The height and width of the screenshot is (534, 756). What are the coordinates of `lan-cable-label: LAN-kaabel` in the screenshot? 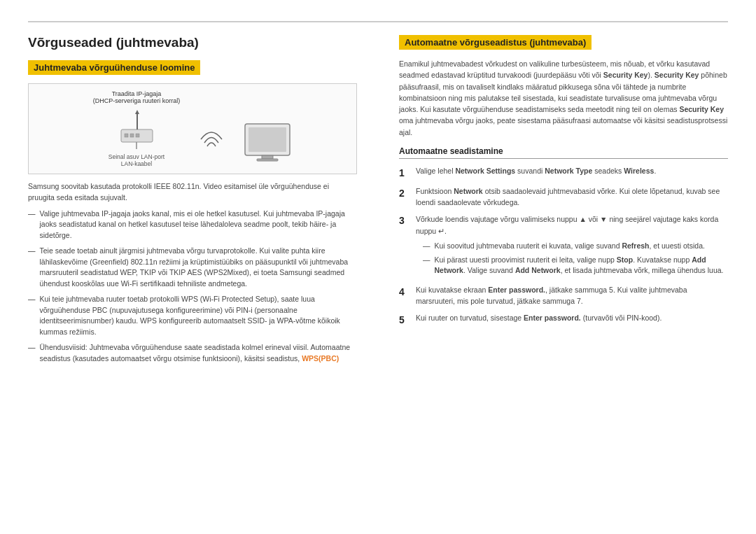 It's located at (136, 164).